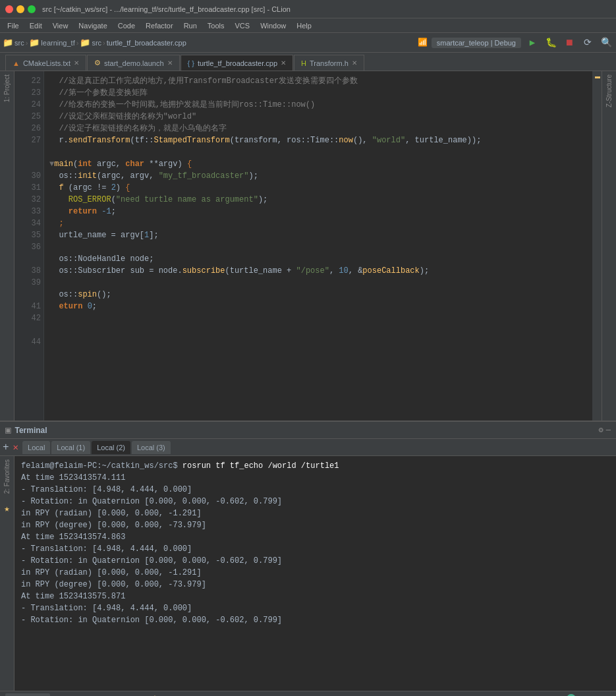 The height and width of the screenshot is (696, 616). What do you see at coordinates (609, 91) in the screenshot?
I see `z-structure-label: Z-Structure` at bounding box center [609, 91].